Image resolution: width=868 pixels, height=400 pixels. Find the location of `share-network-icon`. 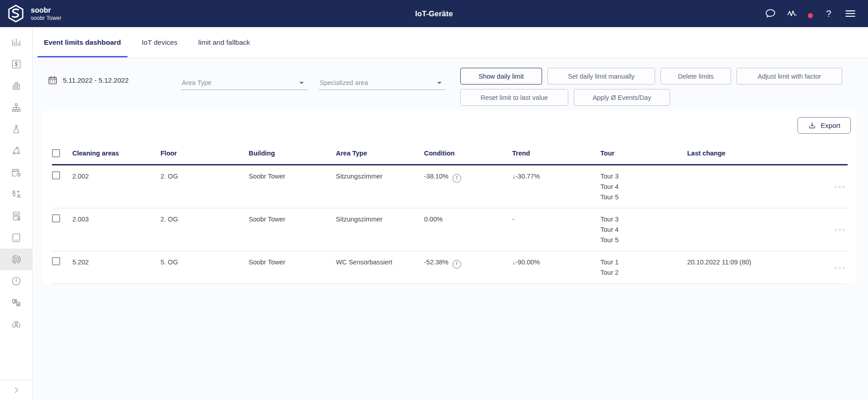

share-network-icon is located at coordinates (16, 151).